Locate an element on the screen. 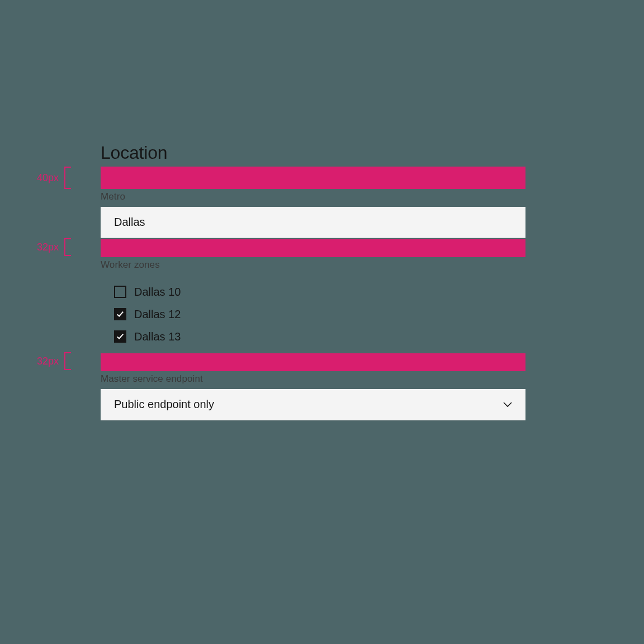 The image size is (644, 644). spacing-block-32a is located at coordinates (313, 248).